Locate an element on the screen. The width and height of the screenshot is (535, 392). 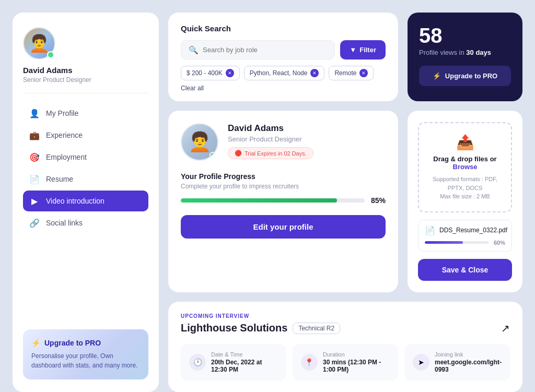
tag-remote: Remote ✕ is located at coordinates (351, 73).